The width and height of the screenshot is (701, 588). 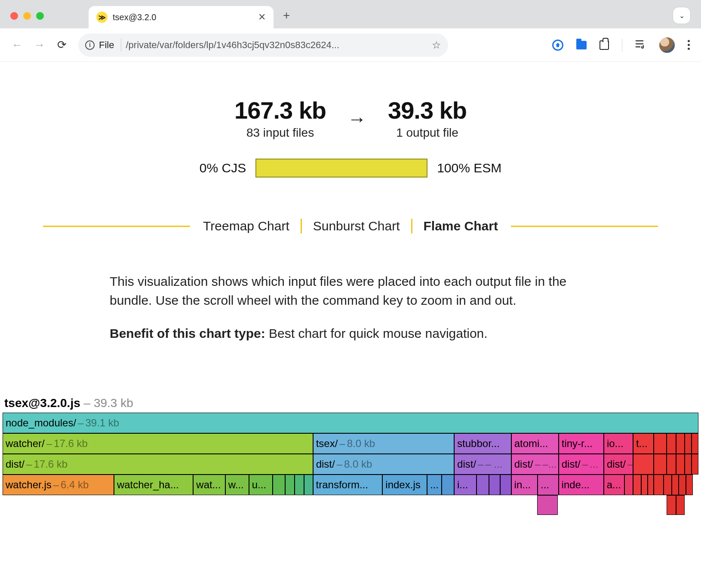 What do you see at coordinates (581, 485) in the screenshot?
I see `flame-cell: inde...` at bounding box center [581, 485].